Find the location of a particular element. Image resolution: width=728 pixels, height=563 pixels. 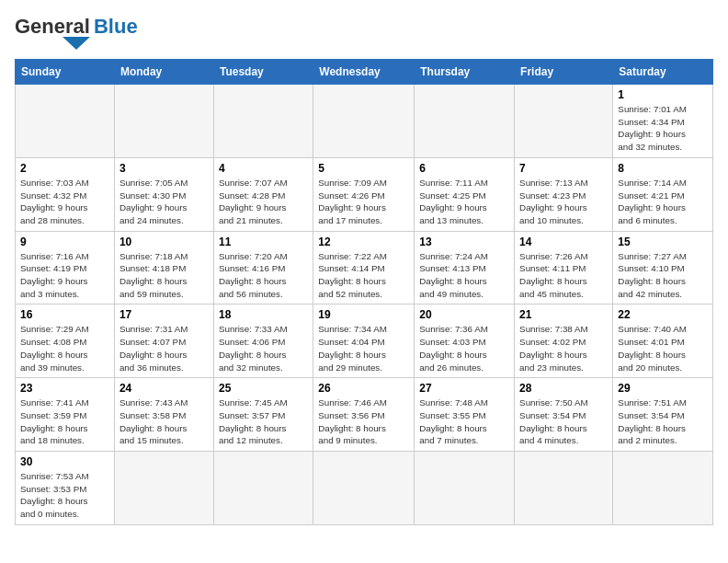

day-number: 7 is located at coordinates (563, 168).